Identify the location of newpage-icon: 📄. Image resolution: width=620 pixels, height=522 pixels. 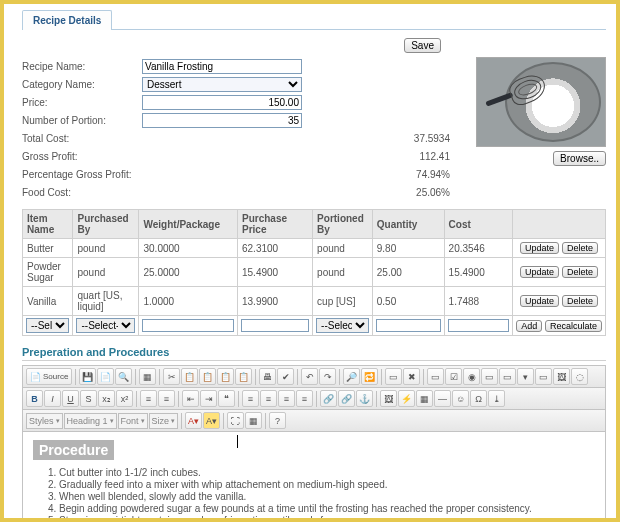
(106, 376).